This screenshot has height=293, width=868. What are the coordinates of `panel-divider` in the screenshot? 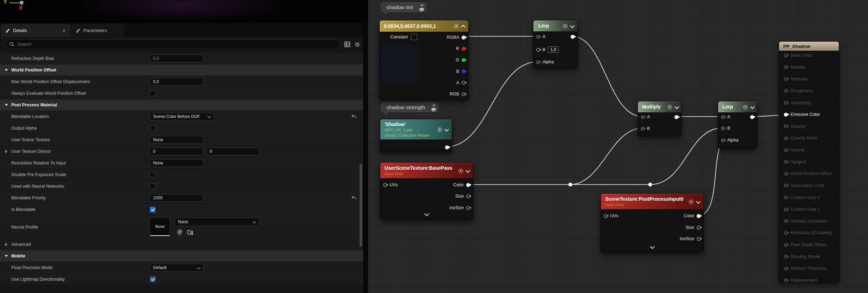 It's located at (366, 158).